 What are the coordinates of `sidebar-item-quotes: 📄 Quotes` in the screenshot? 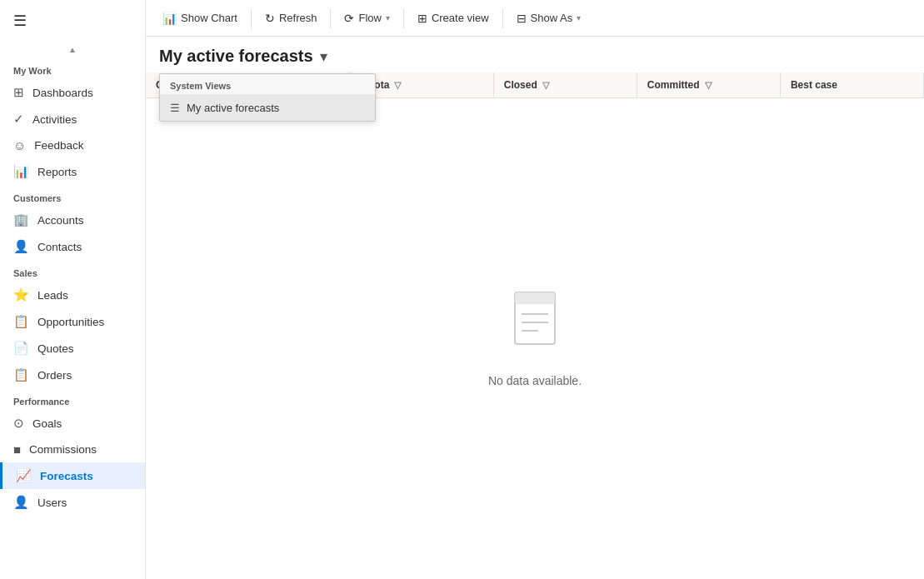 It's located at (72, 348).